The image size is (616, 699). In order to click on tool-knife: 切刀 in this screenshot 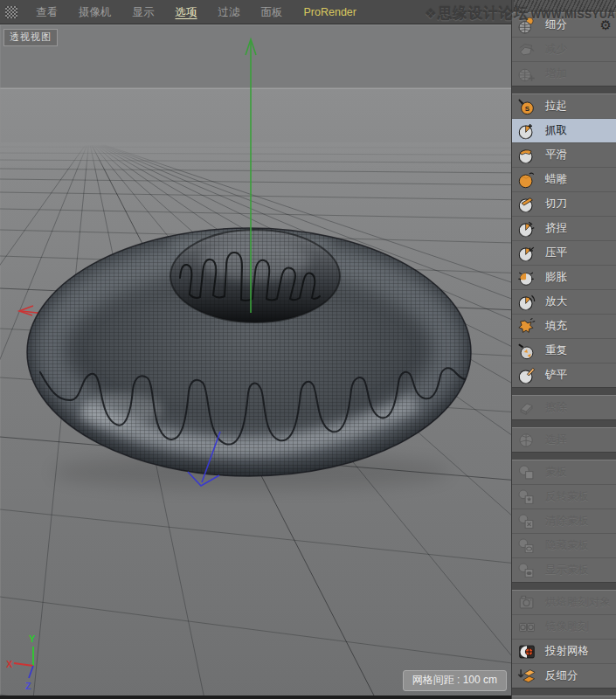, I will do `click(564, 204)`.